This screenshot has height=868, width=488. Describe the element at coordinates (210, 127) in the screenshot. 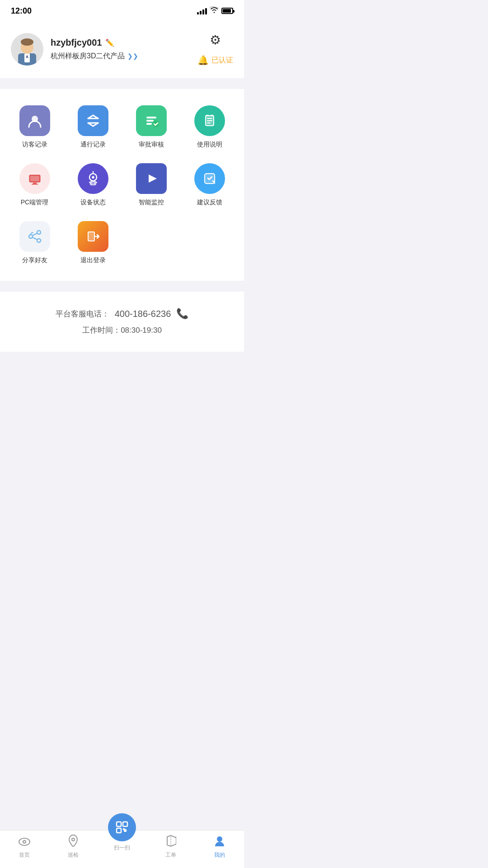

I see `menu-item-manual: 使用说明` at that location.